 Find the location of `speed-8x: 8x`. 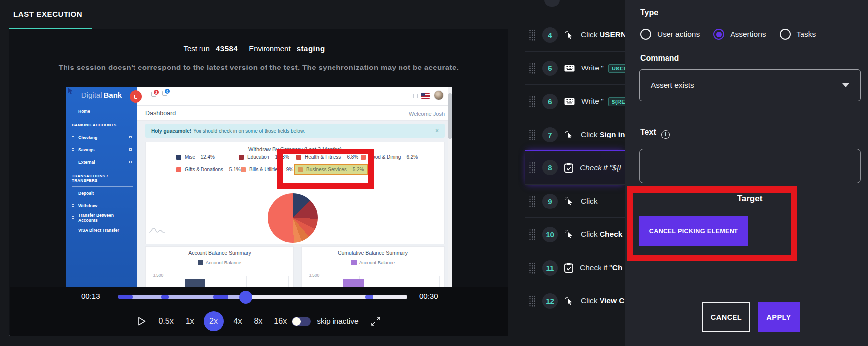

speed-8x: 8x is located at coordinates (258, 321).